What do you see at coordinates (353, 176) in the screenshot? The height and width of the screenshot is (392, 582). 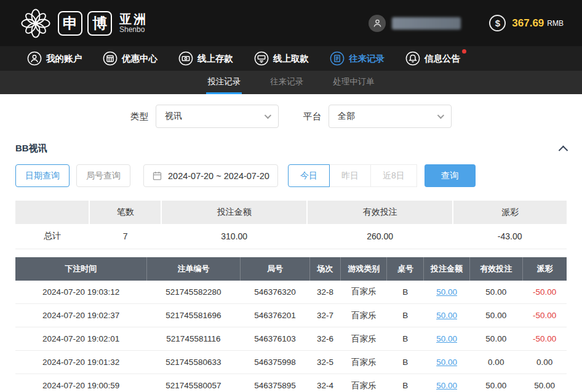 I see `quick-range-group: 今日 昨日 近8日` at bounding box center [353, 176].